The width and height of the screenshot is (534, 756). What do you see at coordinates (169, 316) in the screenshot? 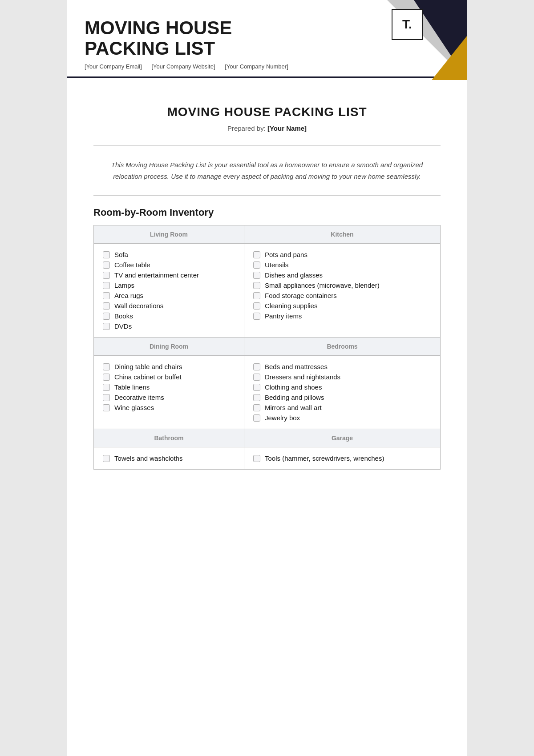
I see `list-item: Books` at bounding box center [169, 316].